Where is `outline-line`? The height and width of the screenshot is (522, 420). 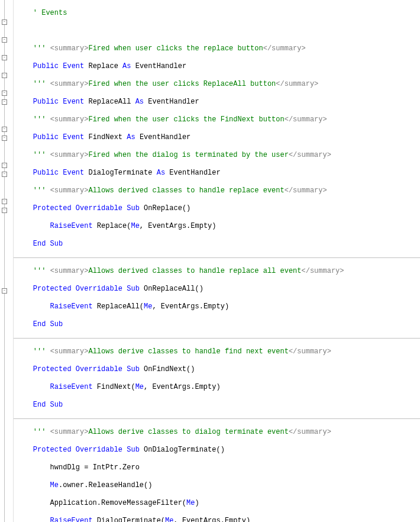 outline-line is located at coordinates (5, 261).